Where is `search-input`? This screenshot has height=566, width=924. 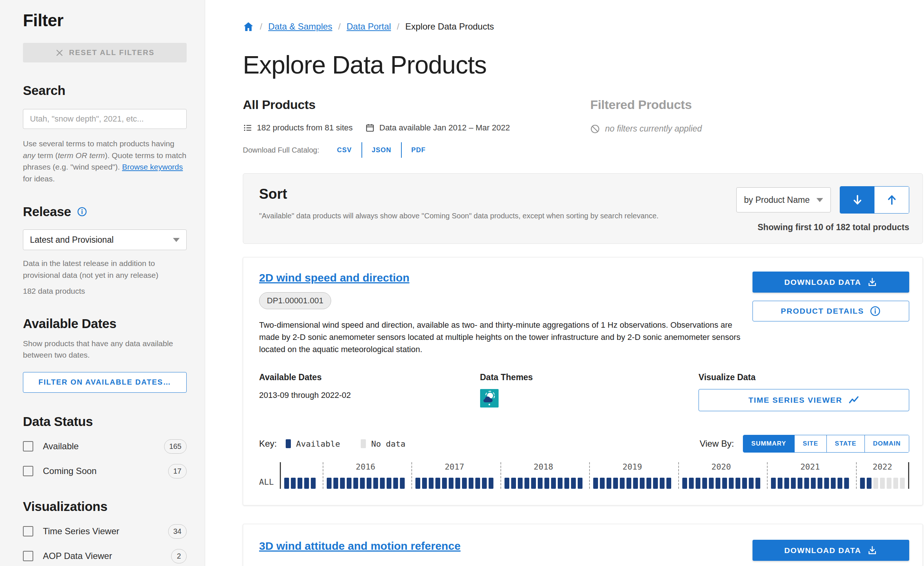 search-input is located at coordinates (105, 119).